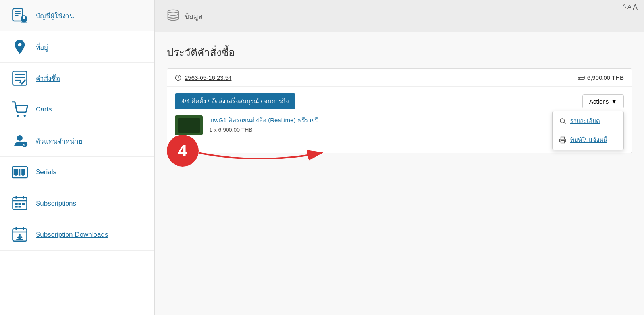  Describe the element at coordinates (588, 140) in the screenshot. I see `dropdown-item-print: พิมพ์ใบแจ้งหนี้` at that location.